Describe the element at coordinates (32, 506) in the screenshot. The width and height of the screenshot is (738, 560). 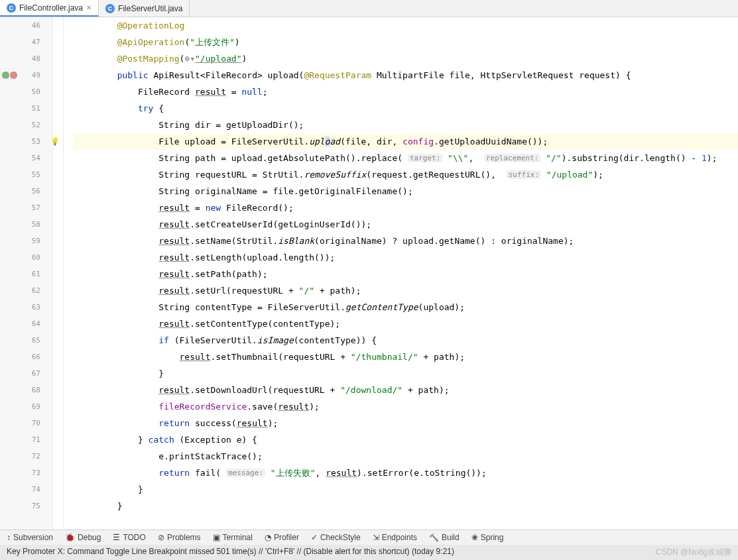
I see `line-number: 75` at that location.